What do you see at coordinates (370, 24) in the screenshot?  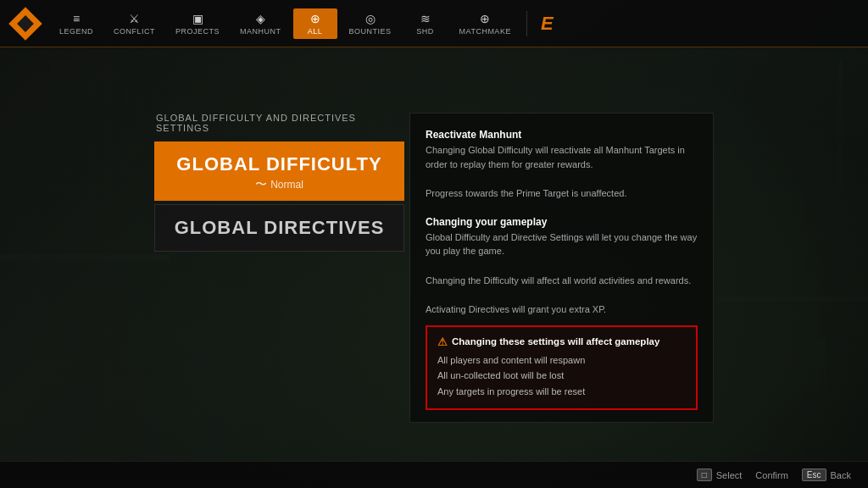 I see `nav-item-bounties: ◎ Bounties` at bounding box center [370, 24].